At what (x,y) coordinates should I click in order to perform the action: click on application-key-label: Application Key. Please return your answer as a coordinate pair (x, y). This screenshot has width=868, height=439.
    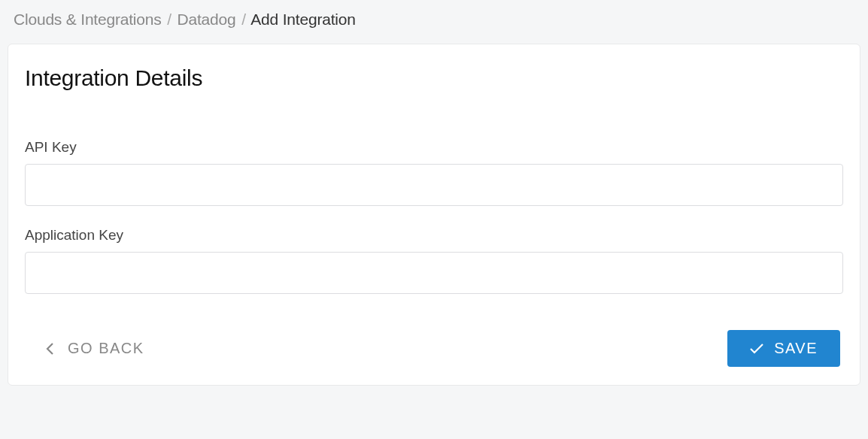
    Looking at the image, I should click on (434, 235).